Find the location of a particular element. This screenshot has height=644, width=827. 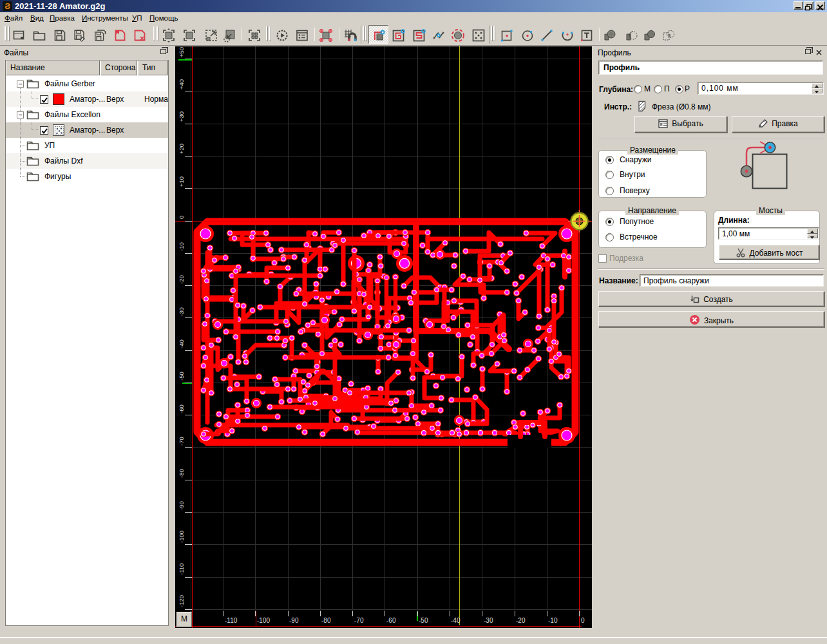

svg-text: -120 is located at coordinates (182, 601).